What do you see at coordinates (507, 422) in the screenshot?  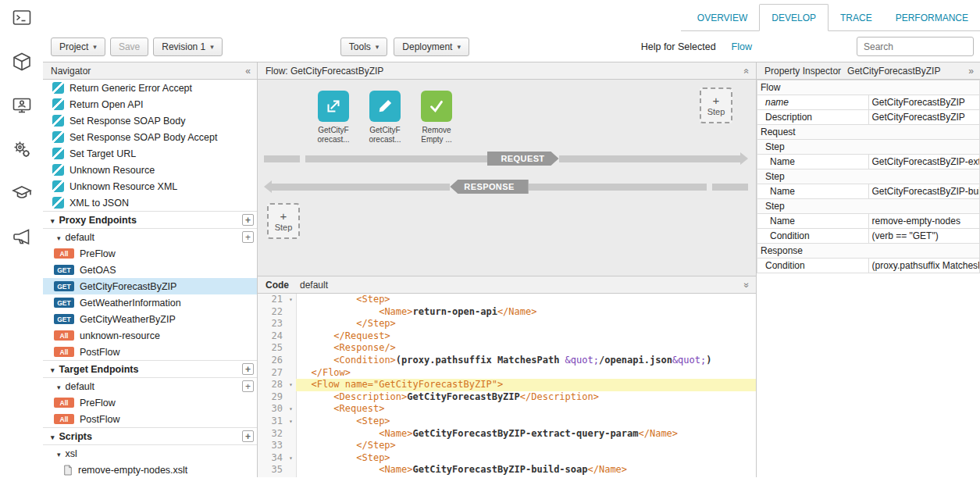 I see `code-line: 31 ▾ <Step>` at bounding box center [507, 422].